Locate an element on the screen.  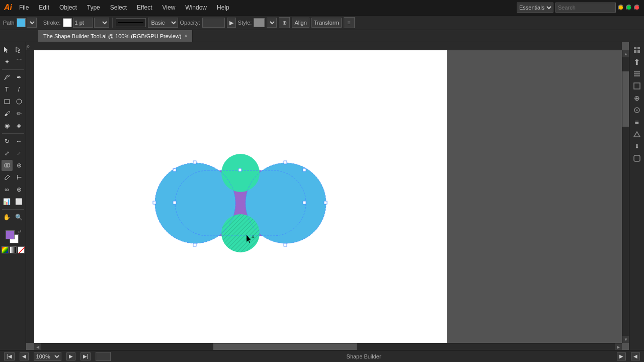
panel-btn-9: ⬇ is located at coordinates (637, 146).